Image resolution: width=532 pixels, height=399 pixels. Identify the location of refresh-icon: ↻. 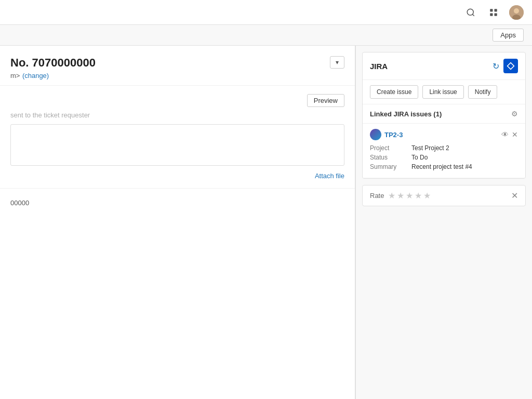
(496, 66).